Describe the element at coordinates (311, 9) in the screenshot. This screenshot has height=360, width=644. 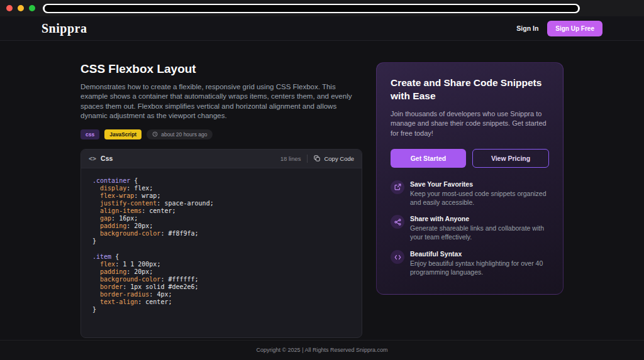
I see `url-bar` at that location.